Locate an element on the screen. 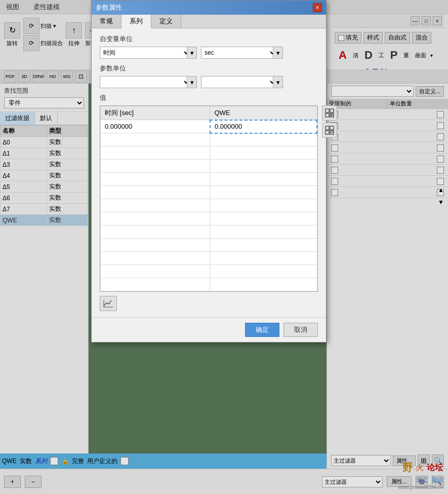 The height and width of the screenshot is (494, 448). chart-btn-area is located at coordinates (209, 303).